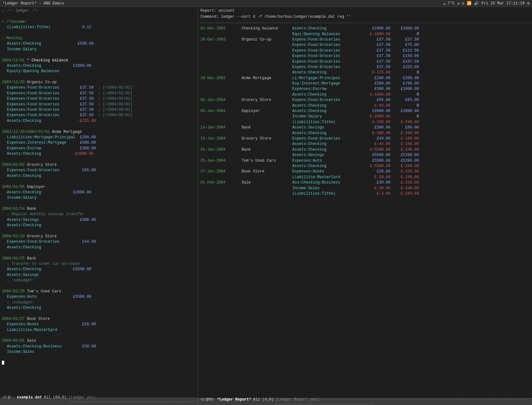 The height and width of the screenshot is (405, 532). What do you see at coordinates (365, 189) in the screenshot?
I see `report-row-11b: Income:Sales £-30.00 £-240.00` at bounding box center [365, 189].